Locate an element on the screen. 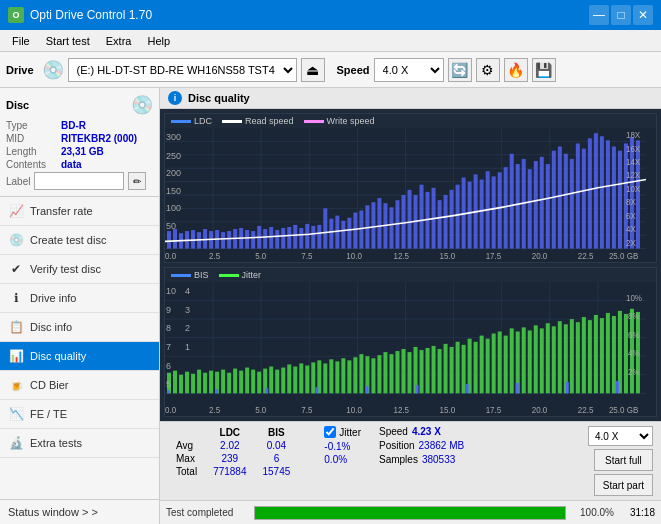 This screenshot has height=524, width=661. svg-text: 12.5 is located at coordinates (401, 410).